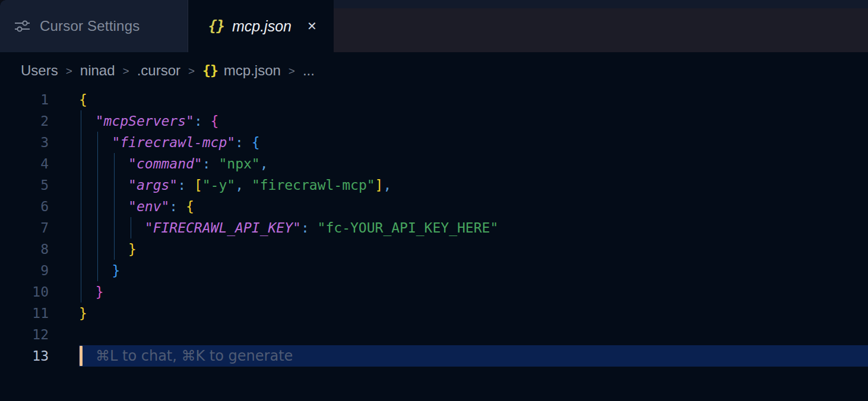  Describe the element at coordinates (474, 164) in the screenshot. I see `line-content: "command": "npx",` at that location.